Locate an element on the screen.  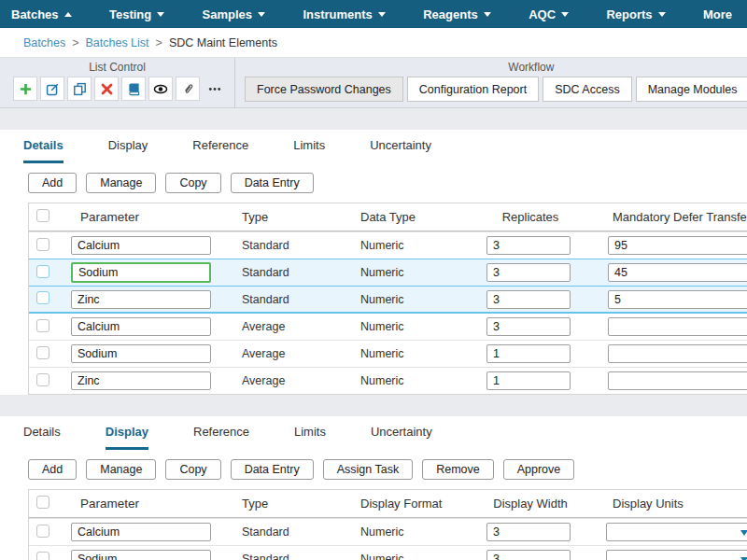
column-header-mandatory-defer-transfer: Mandatory Defer Transfe is located at coordinates (669, 217).